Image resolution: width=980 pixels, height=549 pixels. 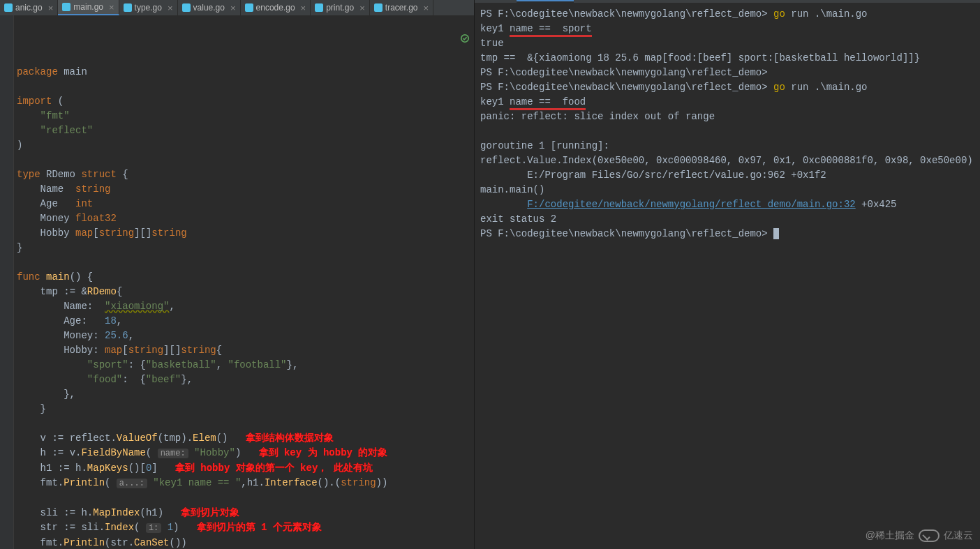 I want to click on tab-encode: encode.go×, so click(x=276, y=8).